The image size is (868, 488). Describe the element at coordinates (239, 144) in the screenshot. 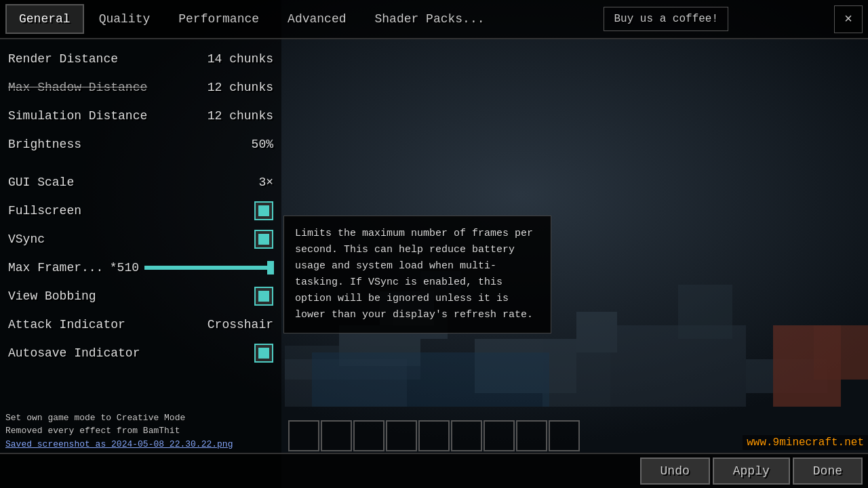

I see `brightness-value: 50%` at that location.